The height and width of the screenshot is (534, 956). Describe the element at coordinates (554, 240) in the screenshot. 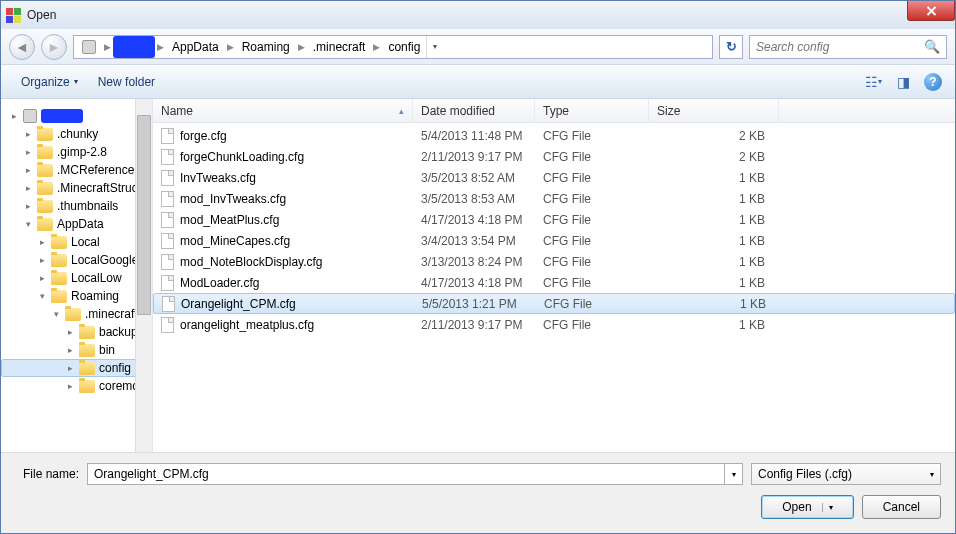

I see `file-row: mod_MineCapes.cfg3/4/2013 3:54 PMCFG Fil…` at that location.